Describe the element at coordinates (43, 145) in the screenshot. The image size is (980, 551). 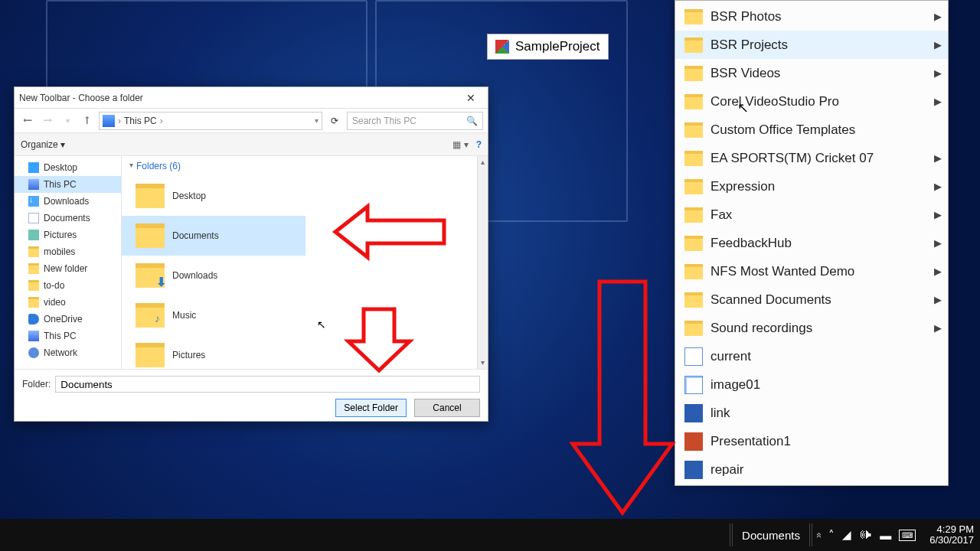
I see `organize-menu: Organize ▾` at that location.